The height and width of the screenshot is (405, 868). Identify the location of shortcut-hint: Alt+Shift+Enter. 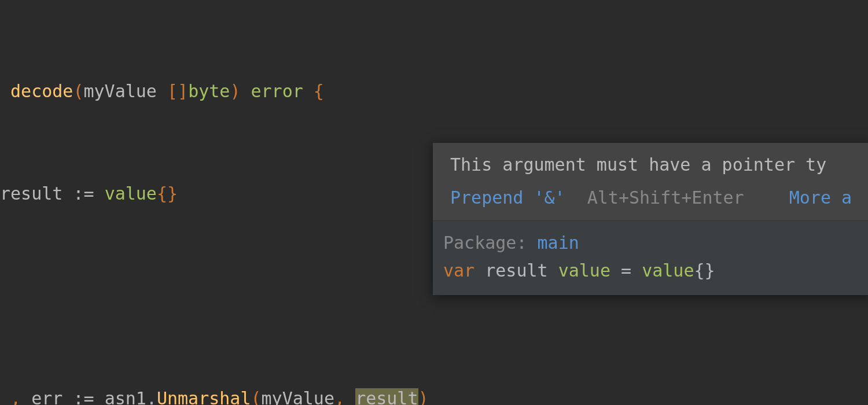
(665, 198).